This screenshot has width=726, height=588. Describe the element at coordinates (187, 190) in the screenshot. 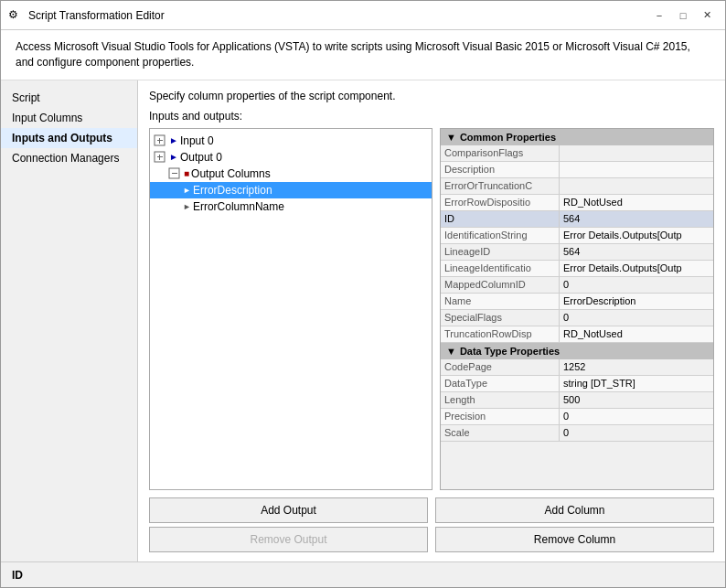

I see `col-icon-error-desc: ►` at that location.